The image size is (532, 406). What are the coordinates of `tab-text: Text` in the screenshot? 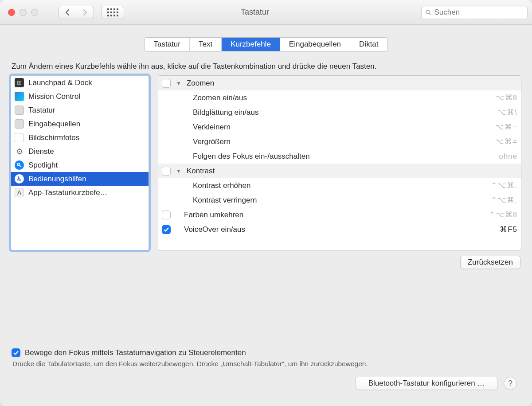 It's located at (206, 44).